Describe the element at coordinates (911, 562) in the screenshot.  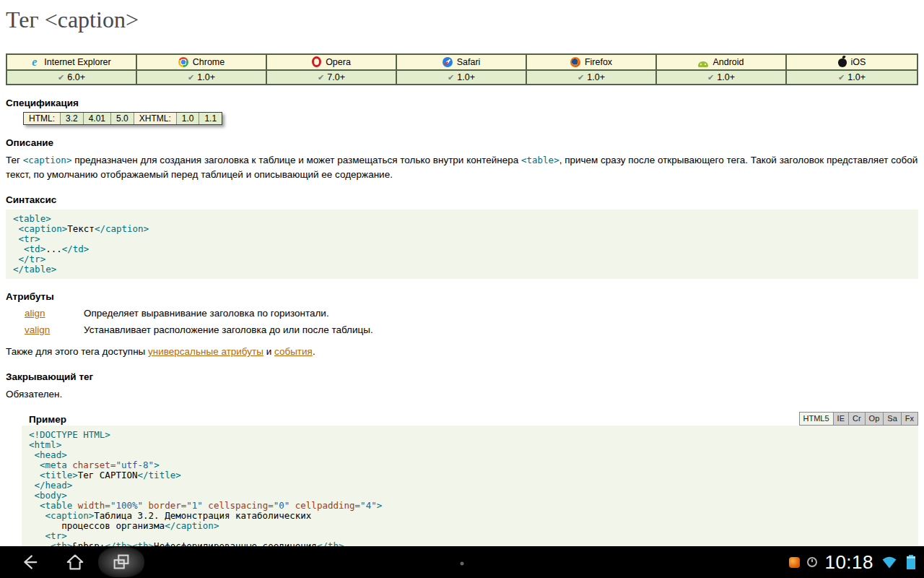
I see `battery-icon` at that location.